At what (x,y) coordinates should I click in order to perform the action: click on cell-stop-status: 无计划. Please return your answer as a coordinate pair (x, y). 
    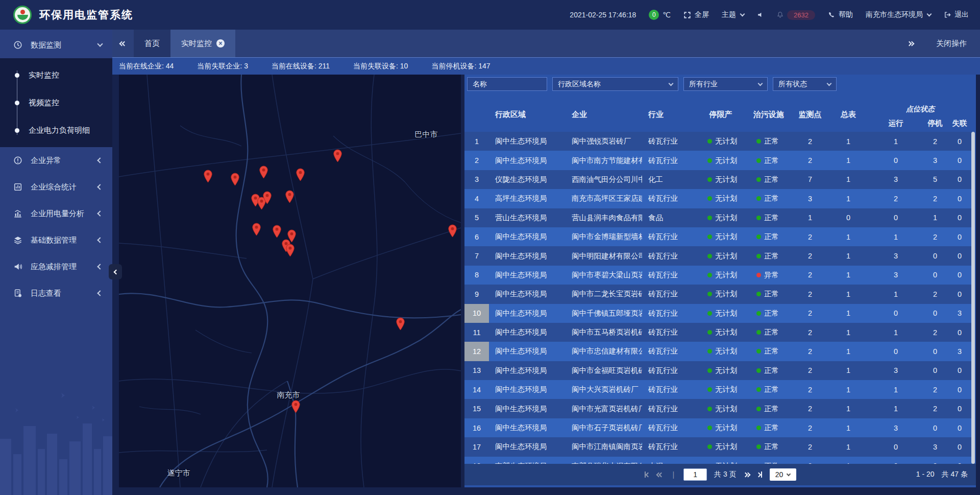
    Looking at the image, I should click on (721, 237).